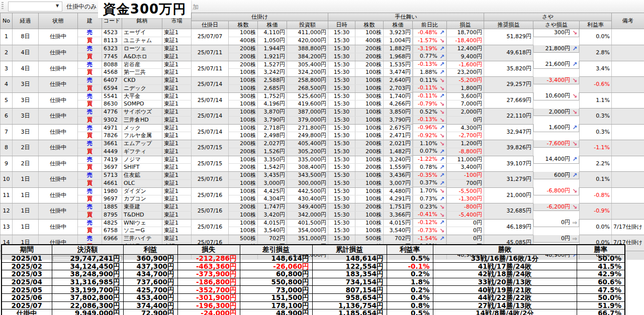 This screenshot has width=644, height=315. Describe the element at coordinates (322, 96) in the screenshot. I see `pair-row: 53日仕掛中売5541大平金東証125/07/14300株1,752円525,6…` at that location.